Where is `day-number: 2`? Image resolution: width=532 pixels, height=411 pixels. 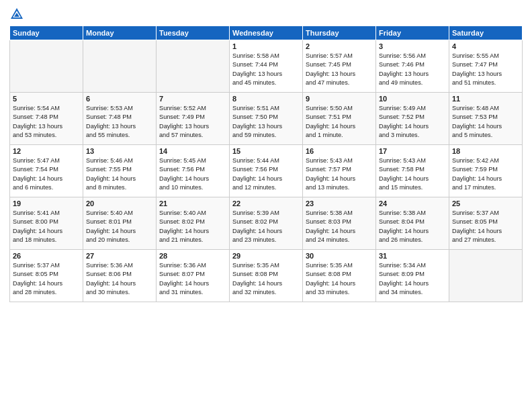
day-number: 2 is located at coordinates (339, 46).